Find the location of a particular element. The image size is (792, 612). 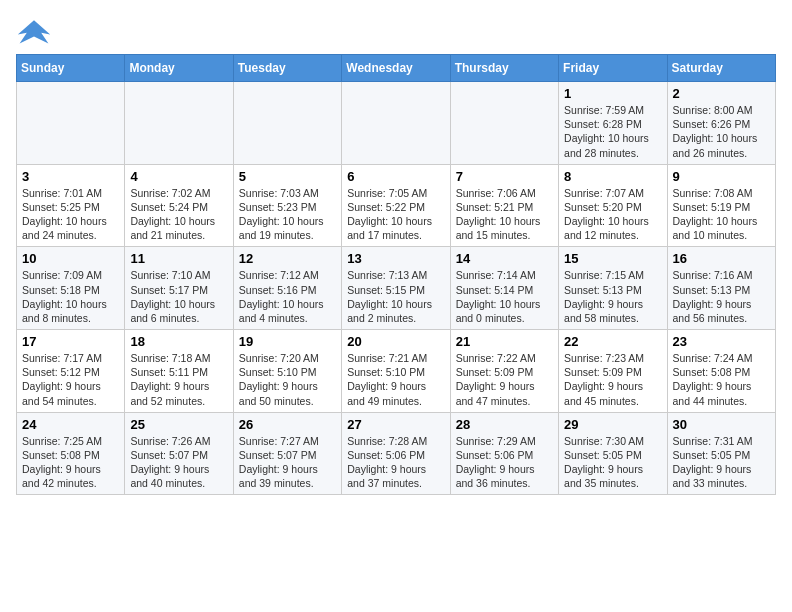

day-detail: Sunrise: 7:02 AMSunset: 5:24 PMDaylight:… is located at coordinates (178, 214).